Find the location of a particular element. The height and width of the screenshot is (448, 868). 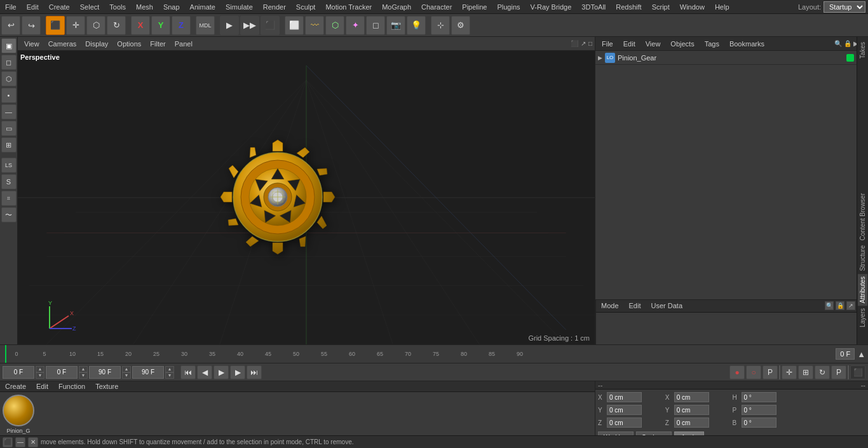

tick-10: 10 is located at coordinates (72, 354).